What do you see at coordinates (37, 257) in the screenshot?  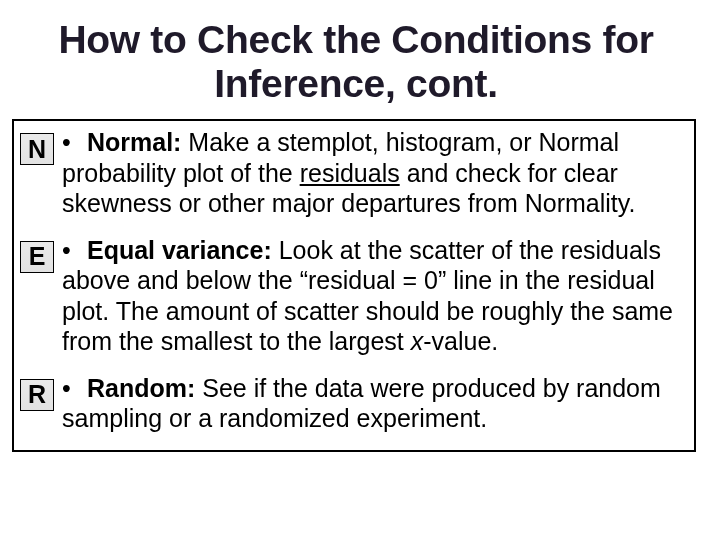 I see `letter-badge-e: E` at bounding box center [37, 257].